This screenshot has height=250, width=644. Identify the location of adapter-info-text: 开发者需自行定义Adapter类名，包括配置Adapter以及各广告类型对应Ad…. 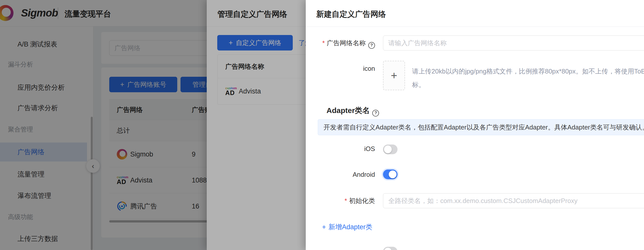
(484, 127).